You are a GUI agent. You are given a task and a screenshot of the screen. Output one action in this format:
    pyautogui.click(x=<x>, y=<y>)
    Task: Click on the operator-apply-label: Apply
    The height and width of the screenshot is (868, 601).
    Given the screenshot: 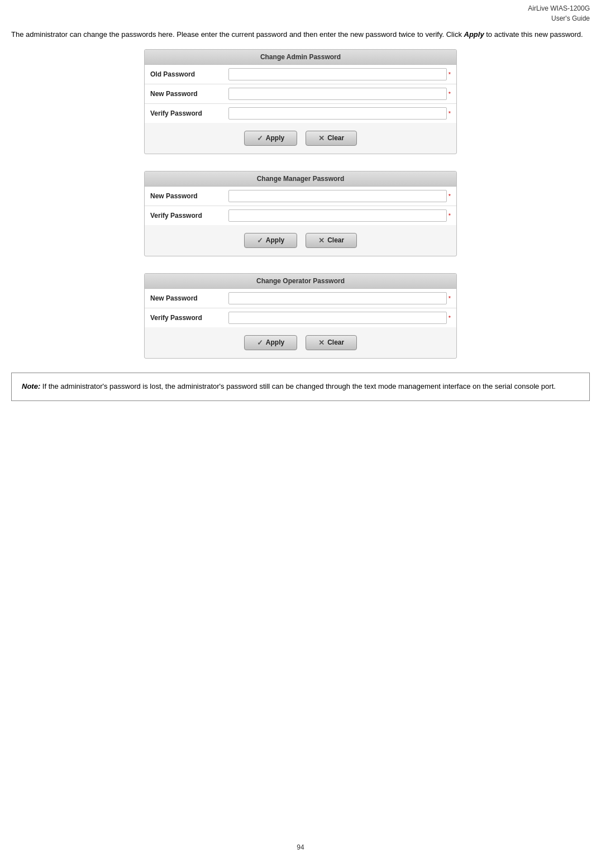 What is the action you would take?
    pyautogui.click(x=275, y=342)
    